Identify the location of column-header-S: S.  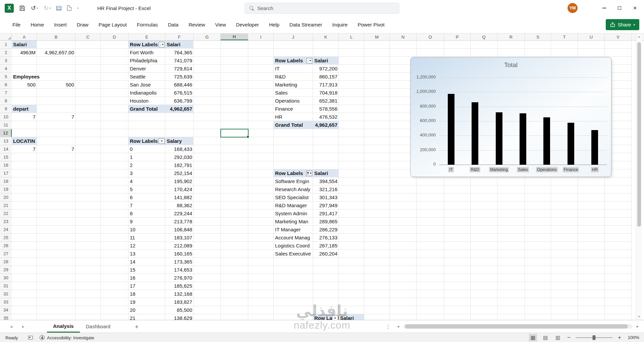
(538, 37).